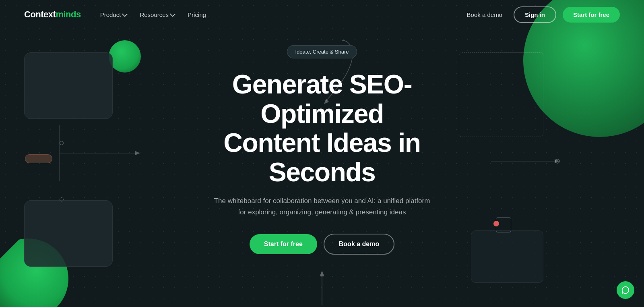  I want to click on decorative-arrow-bottom, so click(322, 288).